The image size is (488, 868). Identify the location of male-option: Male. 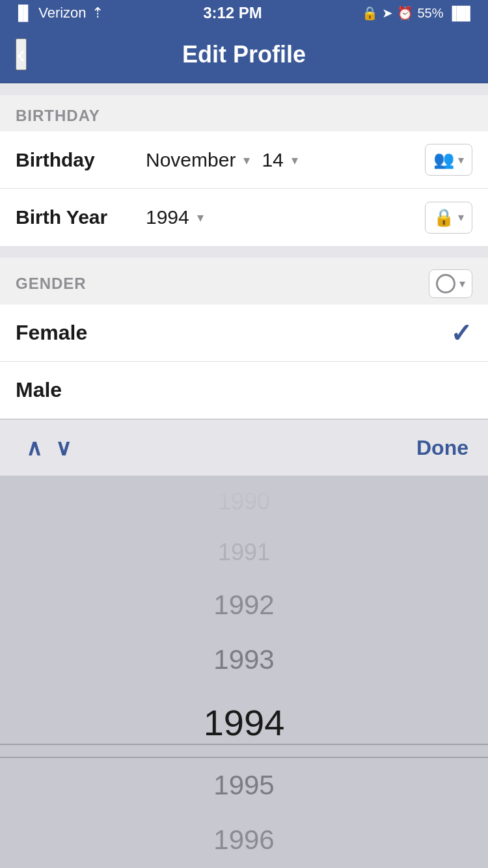
(244, 390).